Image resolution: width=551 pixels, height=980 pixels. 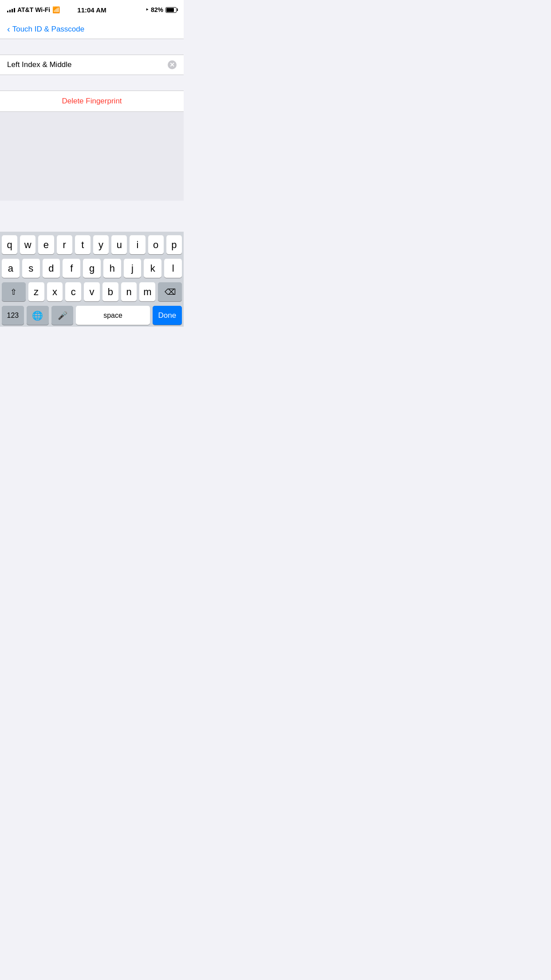 What do you see at coordinates (71, 268) in the screenshot?
I see `key-f: f` at bounding box center [71, 268].